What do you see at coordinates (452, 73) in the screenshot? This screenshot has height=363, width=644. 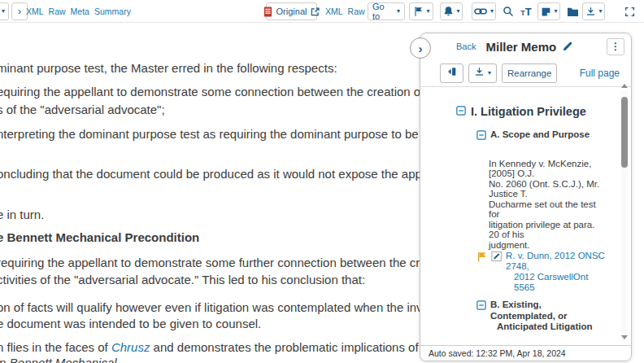 I see `dock-left-icon` at bounding box center [452, 73].